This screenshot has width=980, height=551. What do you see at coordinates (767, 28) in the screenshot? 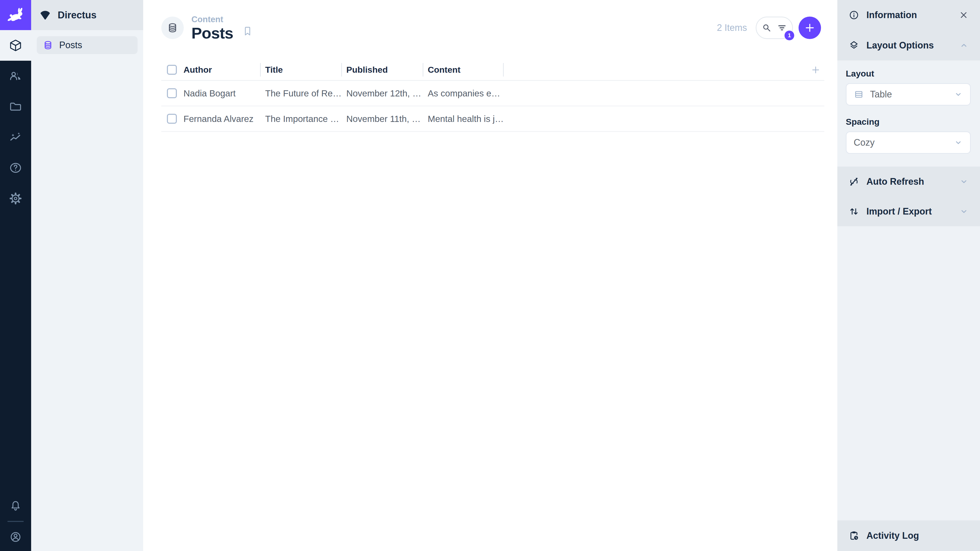
I see `search-icon` at bounding box center [767, 28].